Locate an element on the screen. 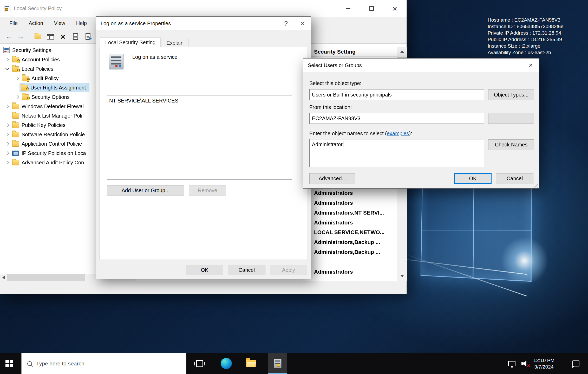 Image resolution: width=588 pixels, height=374 pixels. menu-view: View is located at coordinates (60, 23).